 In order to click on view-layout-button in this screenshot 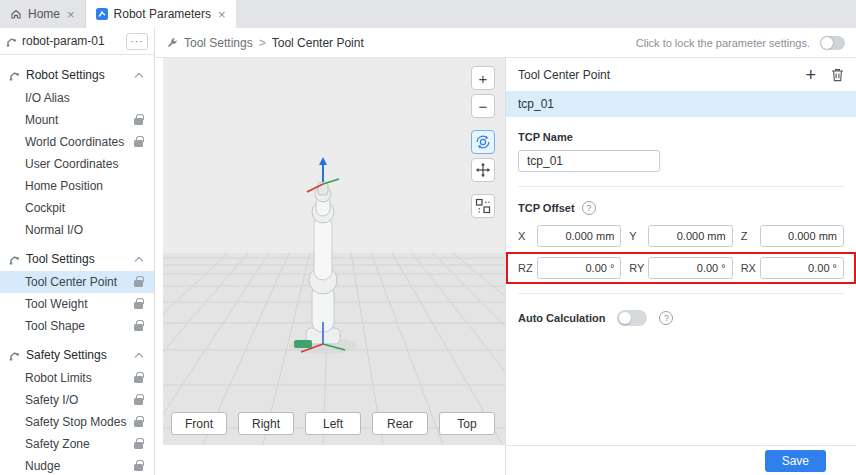, I will do `click(483, 206)`.